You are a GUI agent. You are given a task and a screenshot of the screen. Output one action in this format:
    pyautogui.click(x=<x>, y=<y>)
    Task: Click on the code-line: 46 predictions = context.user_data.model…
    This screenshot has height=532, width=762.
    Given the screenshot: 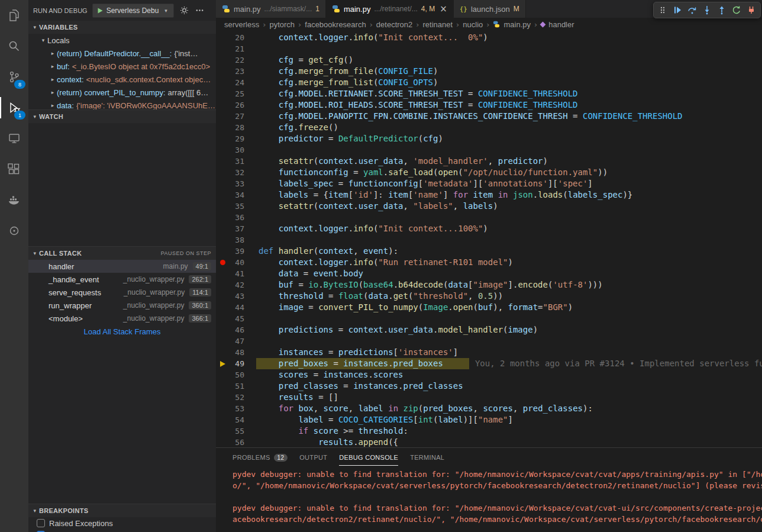 What is the action you would take?
    pyautogui.click(x=489, y=330)
    